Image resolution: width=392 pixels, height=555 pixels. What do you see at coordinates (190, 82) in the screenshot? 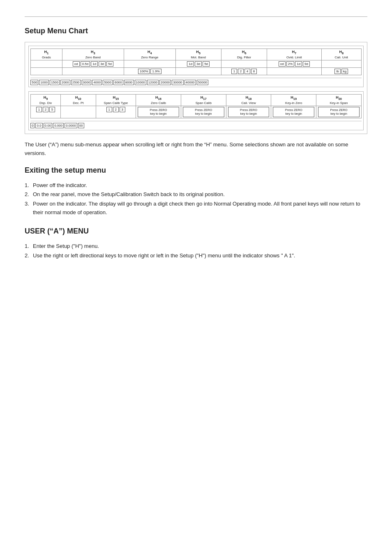
I see `scale-40000: 40000` at bounding box center [190, 82].